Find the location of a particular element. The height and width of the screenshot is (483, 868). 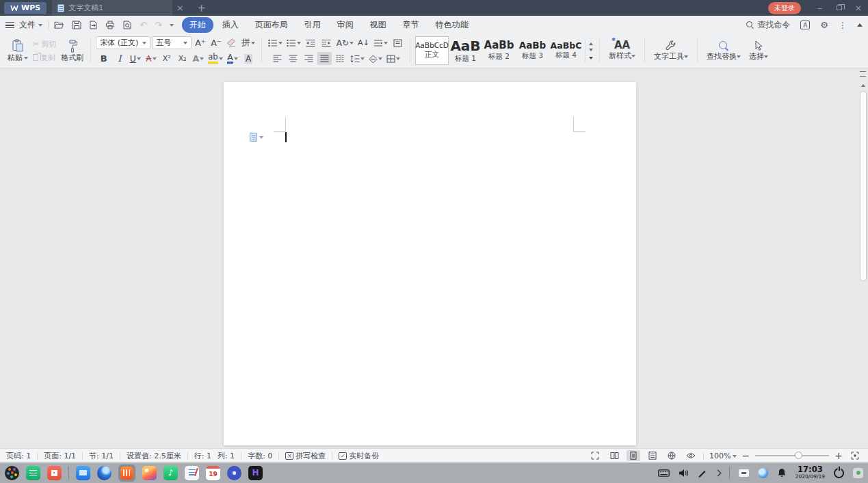

read-mode-icon is located at coordinates (614, 456).